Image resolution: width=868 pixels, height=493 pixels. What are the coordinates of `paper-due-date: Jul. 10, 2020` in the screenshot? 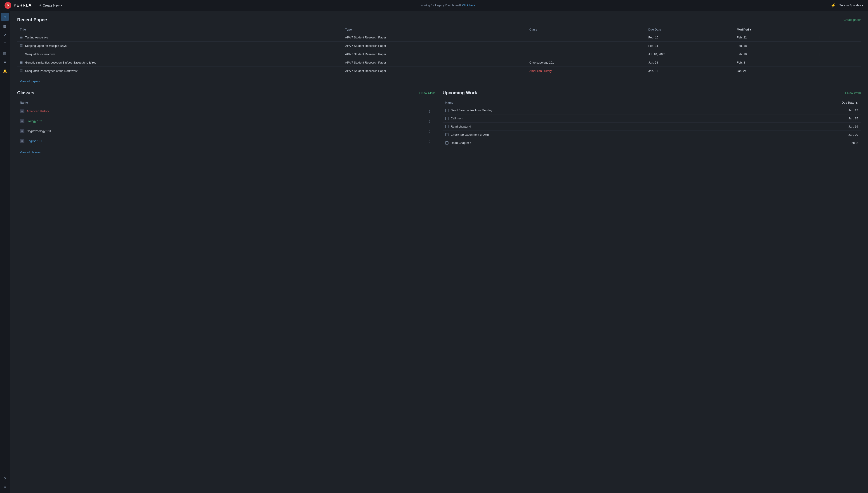 It's located at (690, 54).